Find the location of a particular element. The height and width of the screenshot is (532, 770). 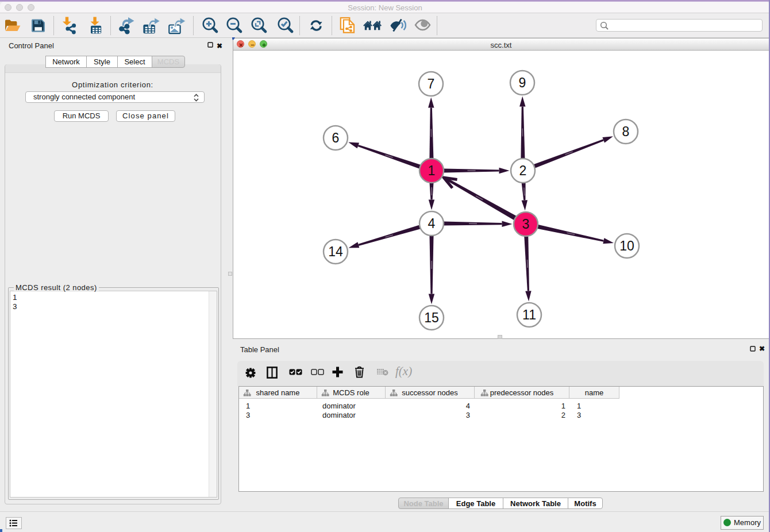

svg-text: 15 is located at coordinates (432, 318).